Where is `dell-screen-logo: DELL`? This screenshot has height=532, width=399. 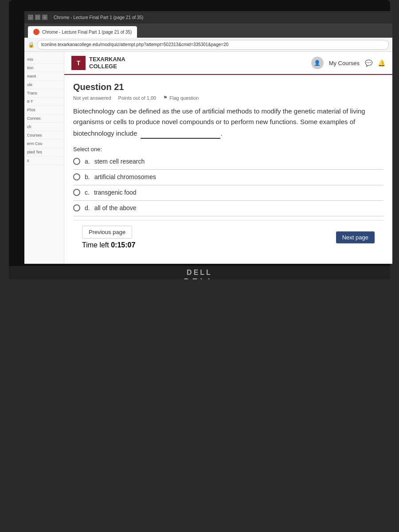 dell-screen-logo: DELL is located at coordinates (200, 273).